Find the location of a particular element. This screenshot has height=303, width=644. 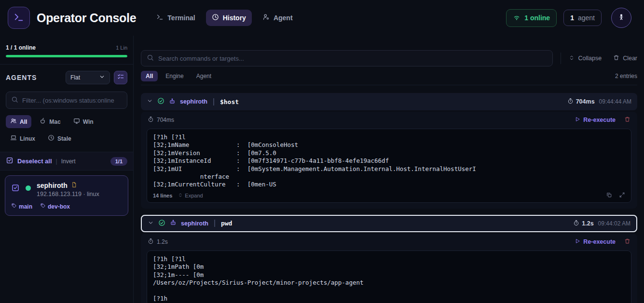

chip-stale: Stale is located at coordinates (60, 139).